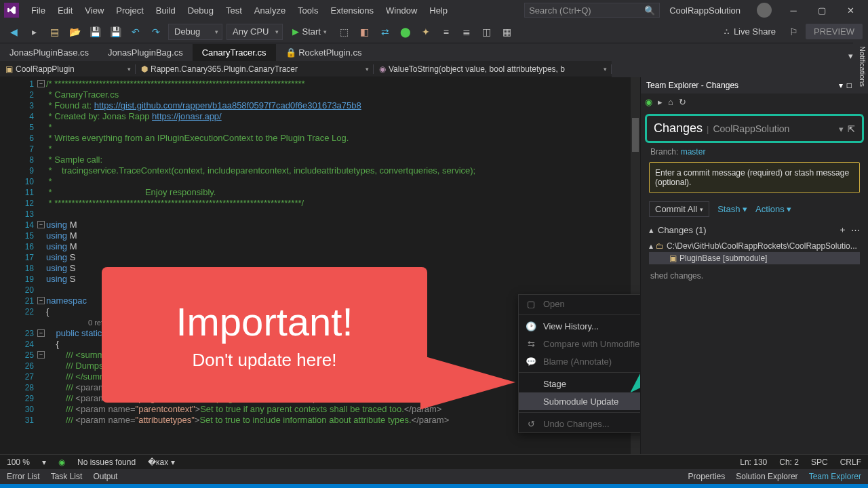  What do you see at coordinates (308, 11) in the screenshot?
I see `menu-tools: Tools` at bounding box center [308, 11].